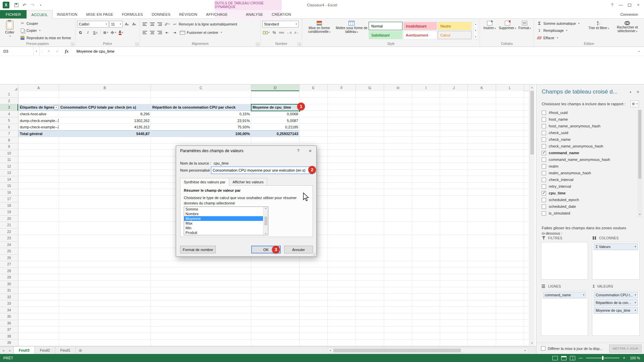 The height and width of the screenshot is (362, 644). I want to click on align-right-icon, so click(160, 33).